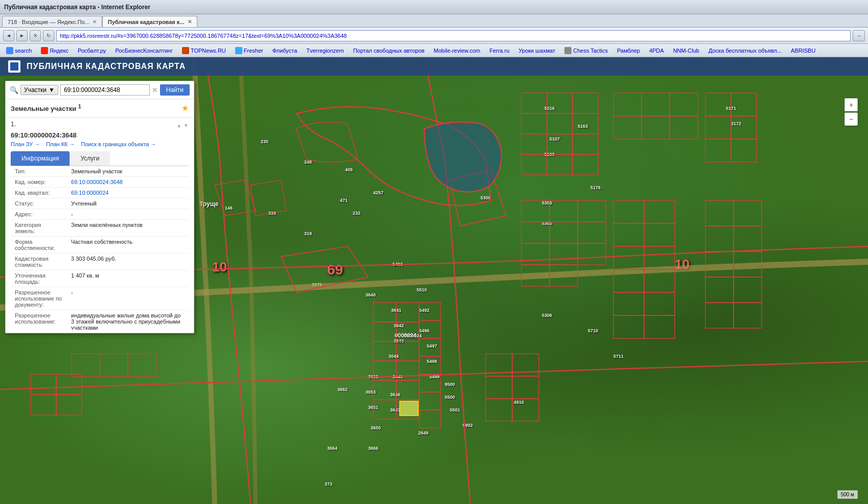 This screenshot has height=504, width=868. Describe the element at coordinates (46, 108) in the screenshot. I see `results-title: Земельные участки 1` at that location.